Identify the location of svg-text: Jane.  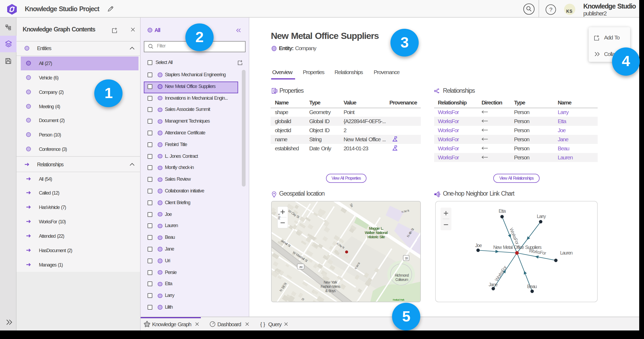
(493, 284).